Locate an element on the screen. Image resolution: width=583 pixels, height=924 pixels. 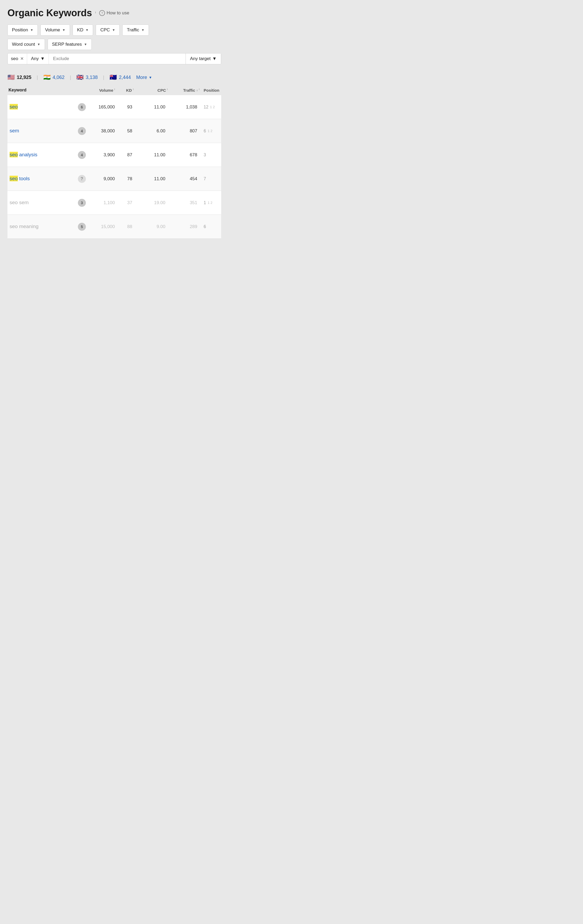
any-target-dropdown: Any target ▼ is located at coordinates (203, 59).